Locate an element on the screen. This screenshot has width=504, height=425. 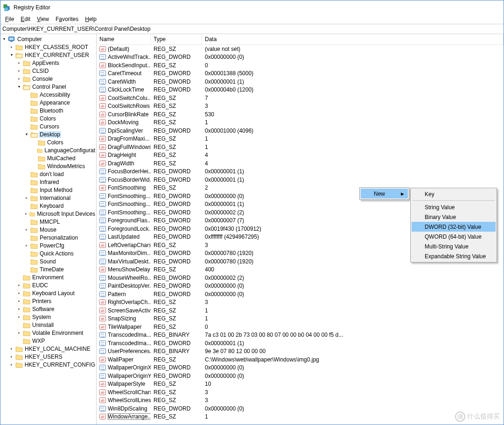
tree-item: MMCPL is located at coordinates (60, 221).